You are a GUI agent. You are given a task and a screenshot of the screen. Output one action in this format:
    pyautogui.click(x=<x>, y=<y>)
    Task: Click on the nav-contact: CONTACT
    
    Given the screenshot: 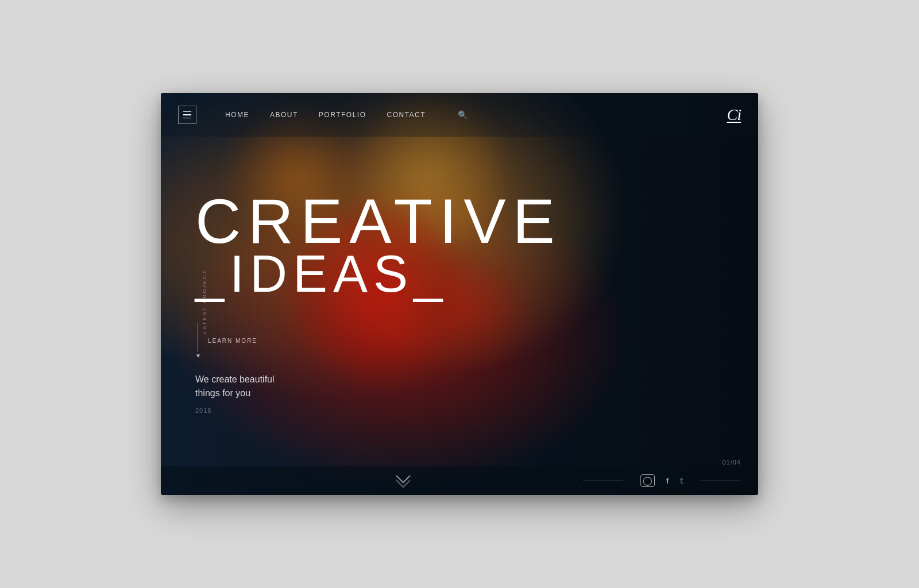 What is the action you would take?
    pyautogui.click(x=406, y=115)
    